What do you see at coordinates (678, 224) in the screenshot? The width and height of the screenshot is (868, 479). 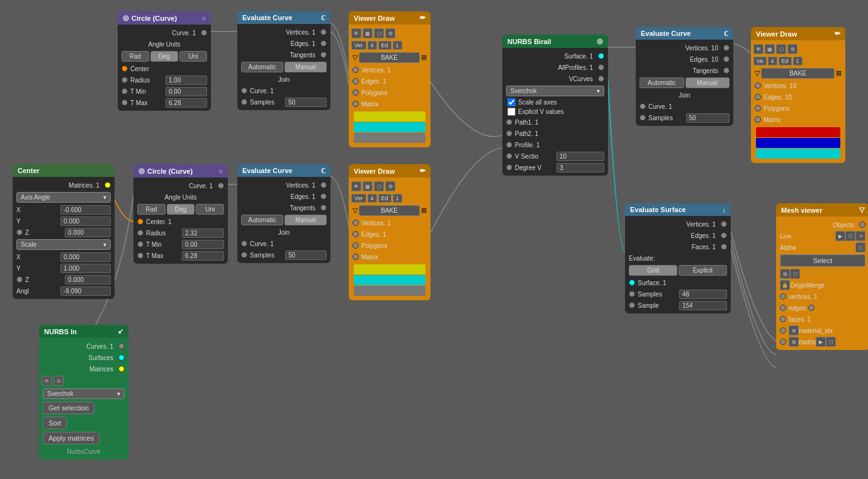 I see `es-vertices-output: Vertices. 1` at bounding box center [678, 224].